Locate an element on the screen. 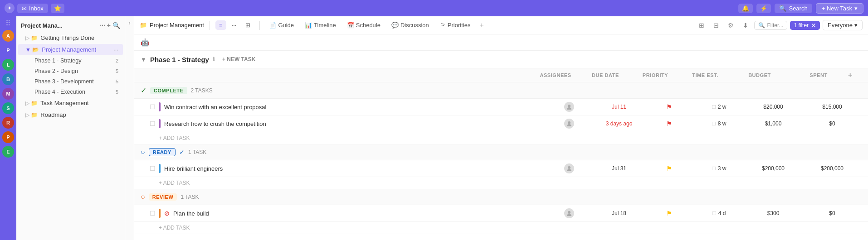 This screenshot has width=868, height=240. collapse-icon-button: ⊟ is located at coordinates (716, 25).